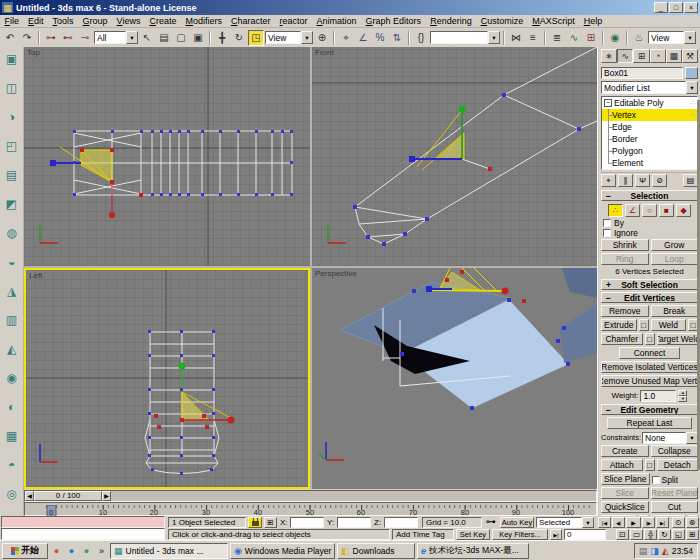 The height and width of the screenshot is (560, 700). What do you see at coordinates (12, 494) in the screenshot?
I see `tab-panel-icon-15: ◎` at bounding box center [12, 494].